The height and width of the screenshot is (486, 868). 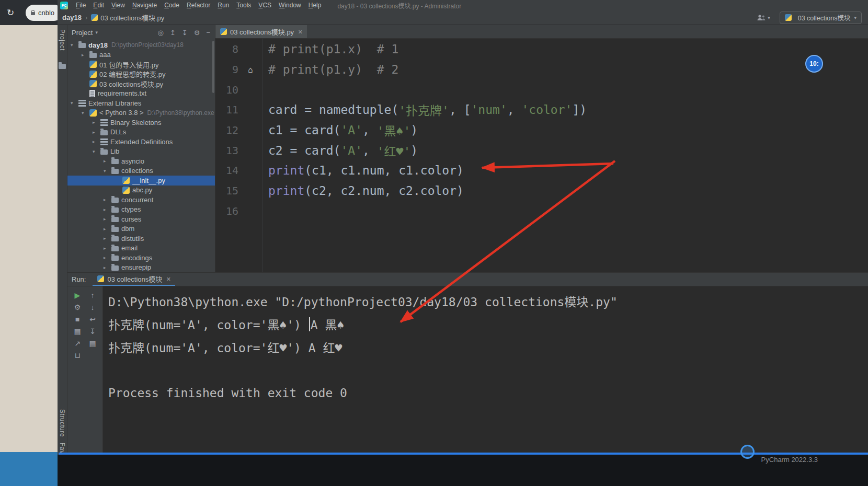 What do you see at coordinates (334, 110) in the screenshot?
I see `code-token: card = namedtuple(` at bounding box center [334, 110].